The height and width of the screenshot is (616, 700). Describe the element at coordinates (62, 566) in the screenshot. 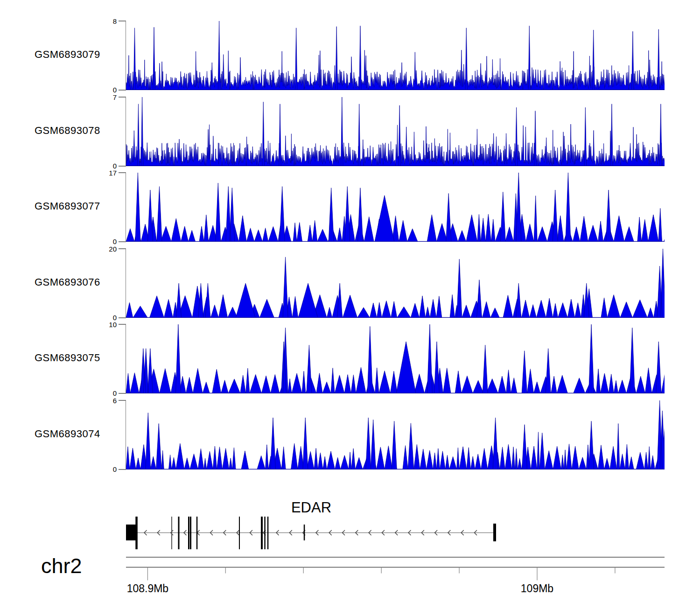

I see `chromosome-label: chr2` at that location.